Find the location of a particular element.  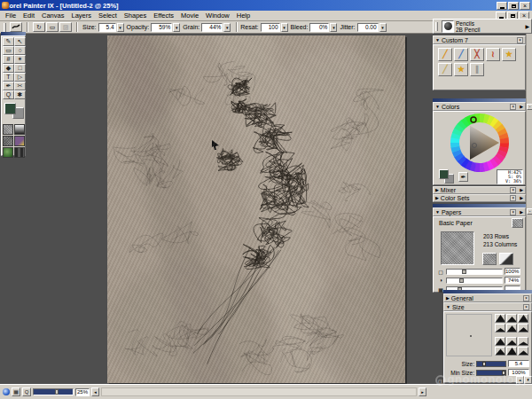

menu-item-window: Window is located at coordinates (218, 16).